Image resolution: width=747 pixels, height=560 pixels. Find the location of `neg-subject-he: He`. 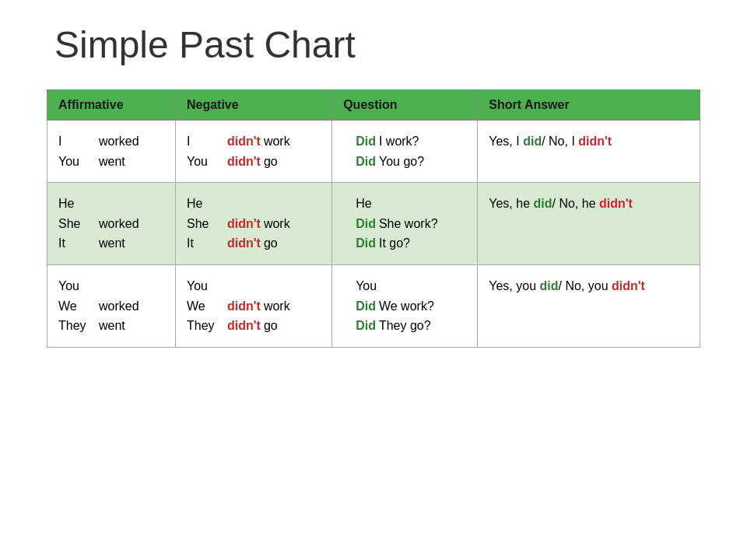

neg-subject-he: He is located at coordinates (205, 204).